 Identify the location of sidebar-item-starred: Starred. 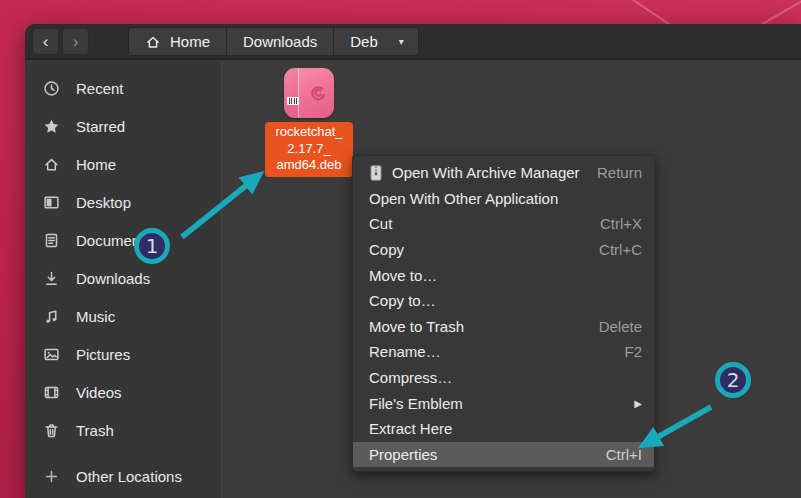
(123, 126).